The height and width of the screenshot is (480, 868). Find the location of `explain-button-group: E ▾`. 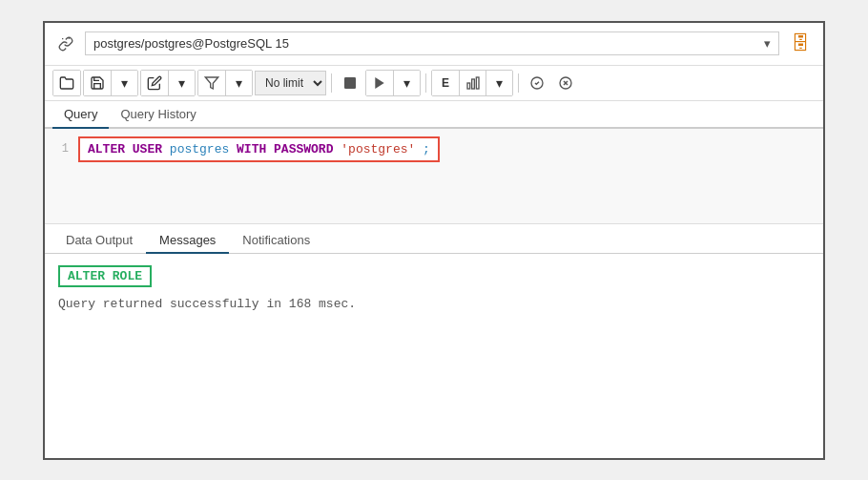

explain-button-group: E ▾ is located at coordinates (472, 83).